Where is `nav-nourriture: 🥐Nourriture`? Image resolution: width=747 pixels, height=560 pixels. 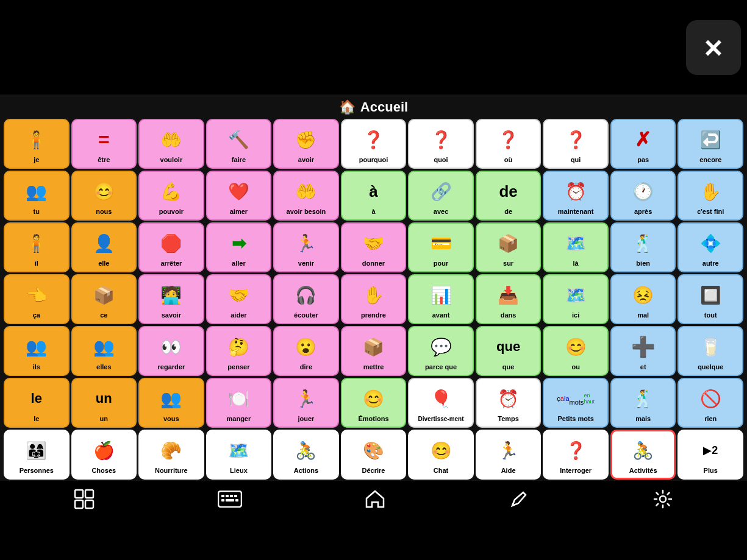 nav-nourriture: 🥐Nourriture is located at coordinates (171, 455).